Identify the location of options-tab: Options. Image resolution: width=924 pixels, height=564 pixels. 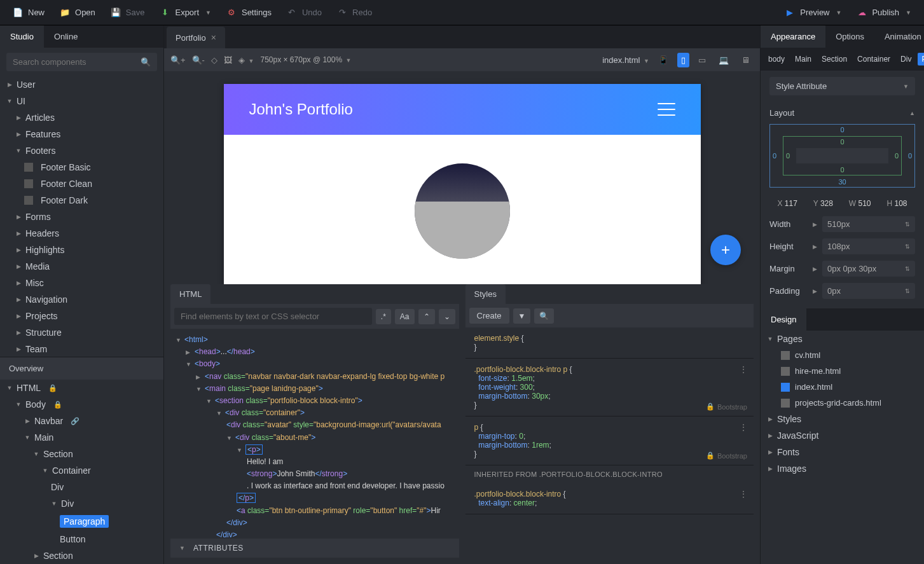
(850, 37).